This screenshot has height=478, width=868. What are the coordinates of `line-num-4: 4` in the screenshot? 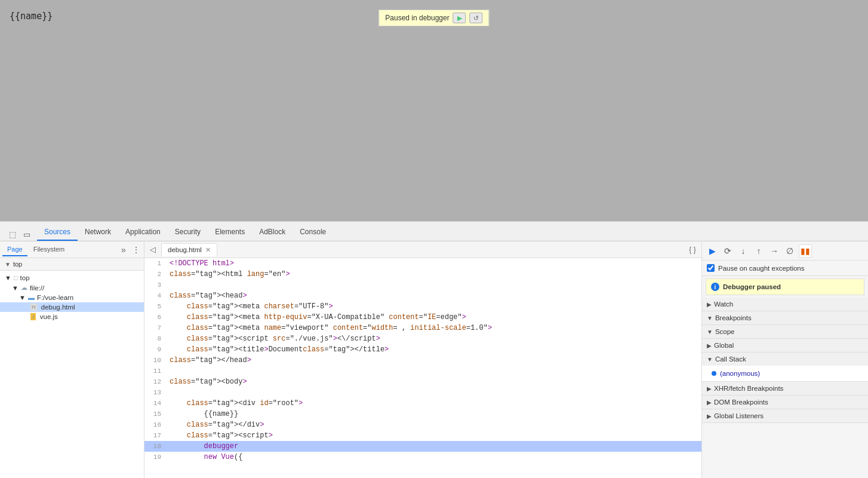 It's located at (155, 296).